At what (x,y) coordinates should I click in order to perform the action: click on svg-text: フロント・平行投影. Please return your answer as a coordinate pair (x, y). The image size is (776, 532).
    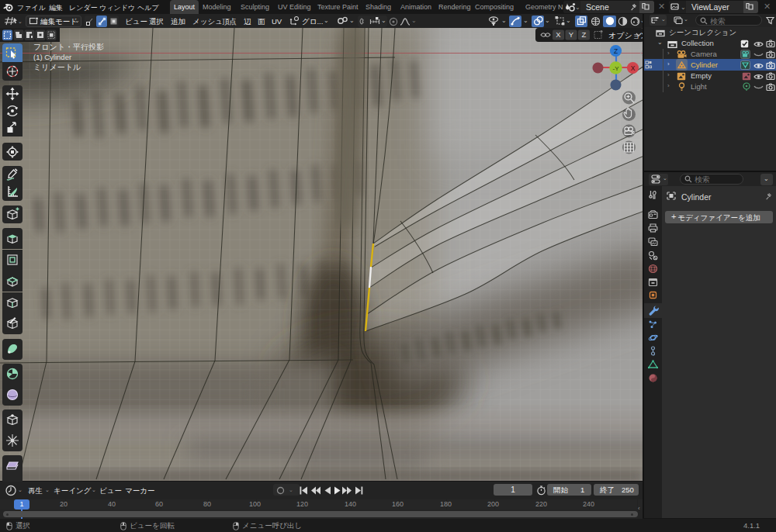
    Looking at the image, I should click on (68, 47).